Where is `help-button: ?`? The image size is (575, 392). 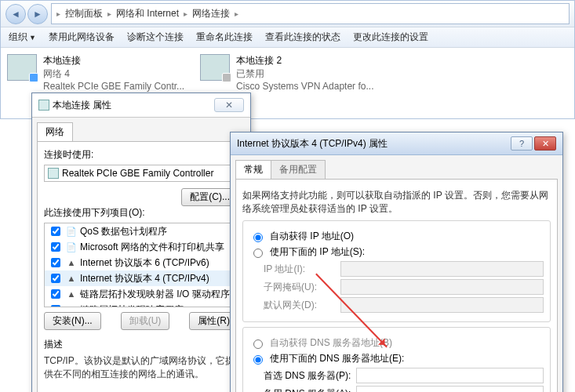
help-button: ? is located at coordinates (522, 143).